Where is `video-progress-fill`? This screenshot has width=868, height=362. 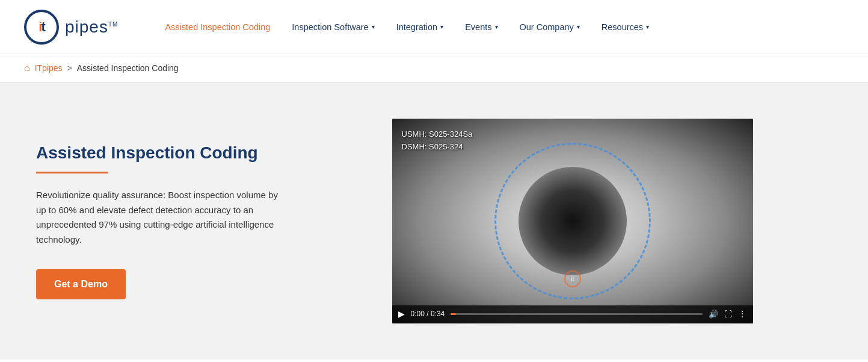 video-progress-fill is located at coordinates (453, 314).